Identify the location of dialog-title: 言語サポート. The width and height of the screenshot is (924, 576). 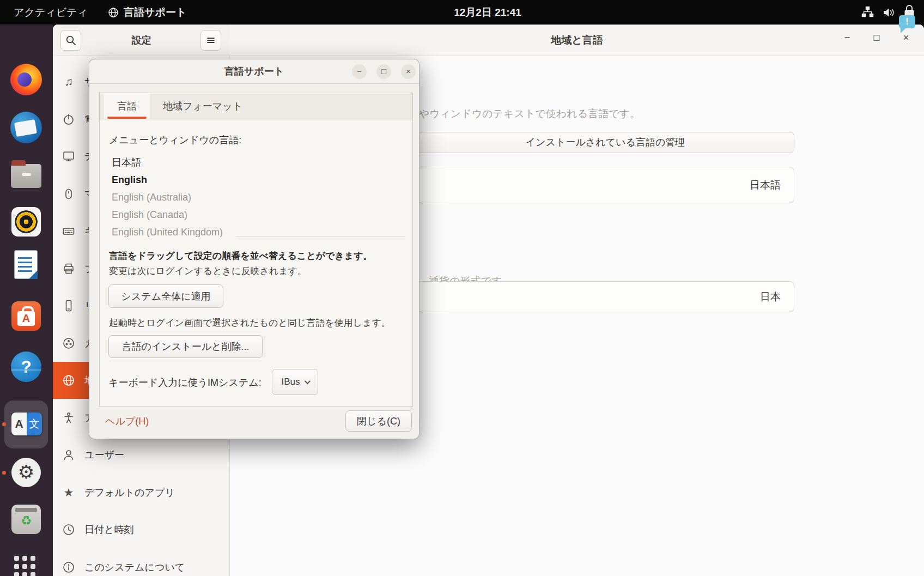
(254, 72).